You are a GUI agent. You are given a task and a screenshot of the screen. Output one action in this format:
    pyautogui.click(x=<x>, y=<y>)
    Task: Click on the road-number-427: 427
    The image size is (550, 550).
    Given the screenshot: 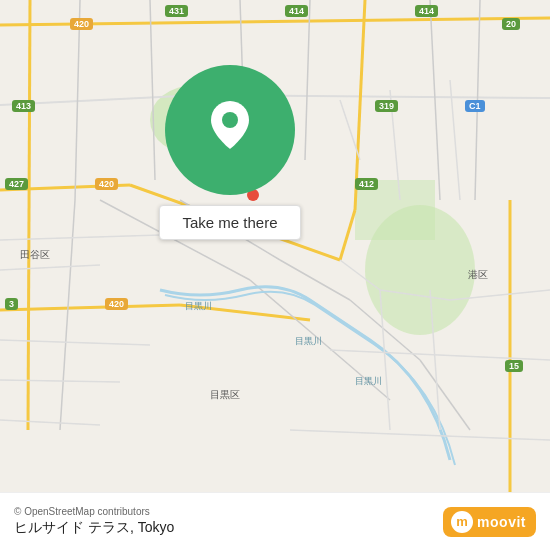 What is the action you would take?
    pyautogui.click(x=16, y=184)
    